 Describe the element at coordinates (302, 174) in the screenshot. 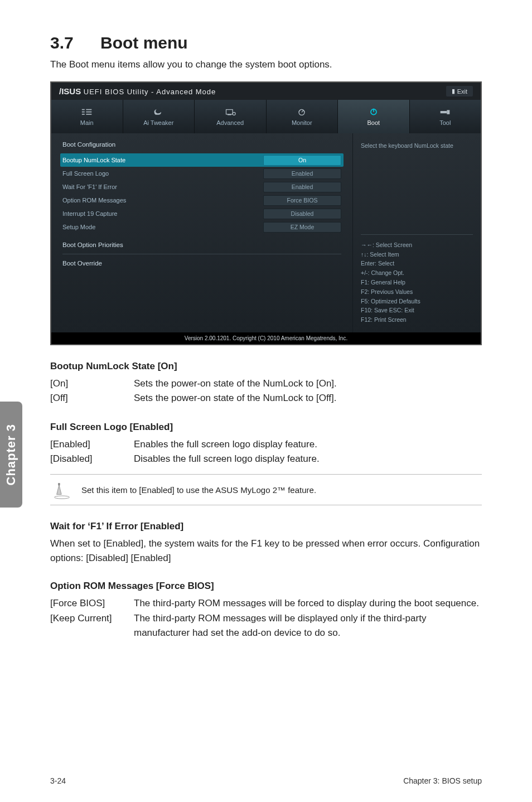

I see `row-logo-value: Enabled` at that location.